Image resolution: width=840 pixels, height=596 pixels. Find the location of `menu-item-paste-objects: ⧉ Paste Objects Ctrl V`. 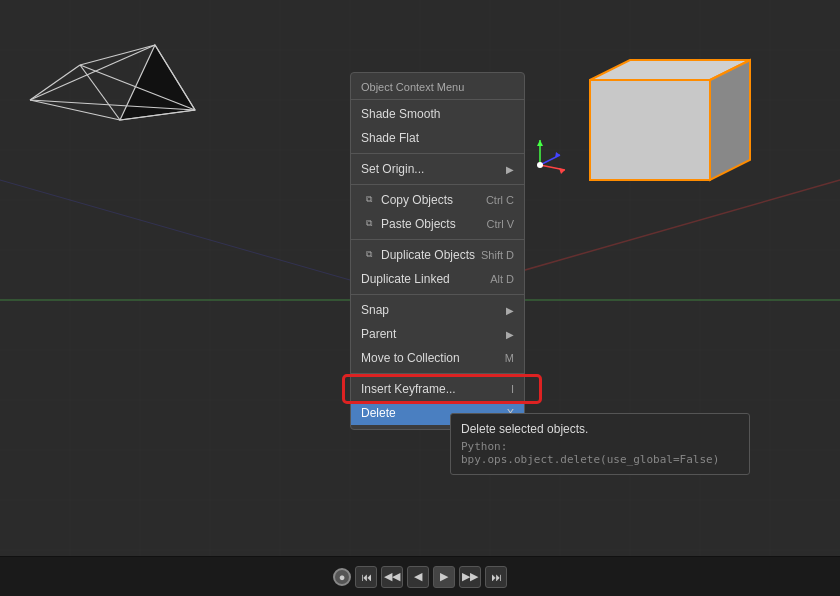

menu-item-paste-objects: ⧉ Paste Objects Ctrl V is located at coordinates (438, 224).